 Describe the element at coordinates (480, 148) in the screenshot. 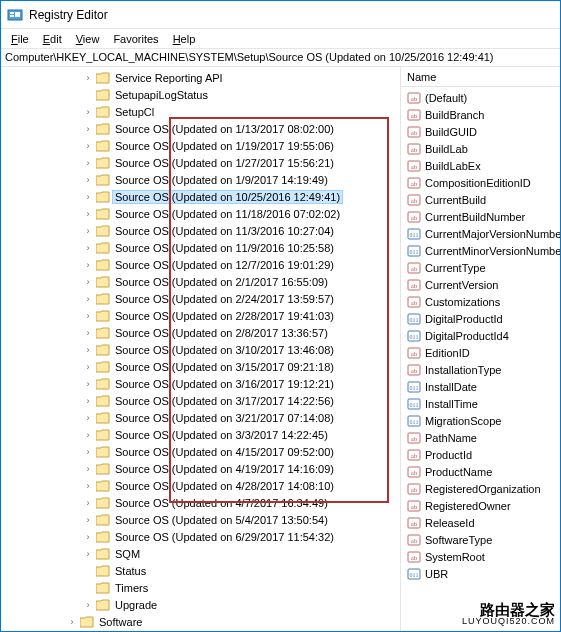

I see `value-item: abBuildLab` at that location.